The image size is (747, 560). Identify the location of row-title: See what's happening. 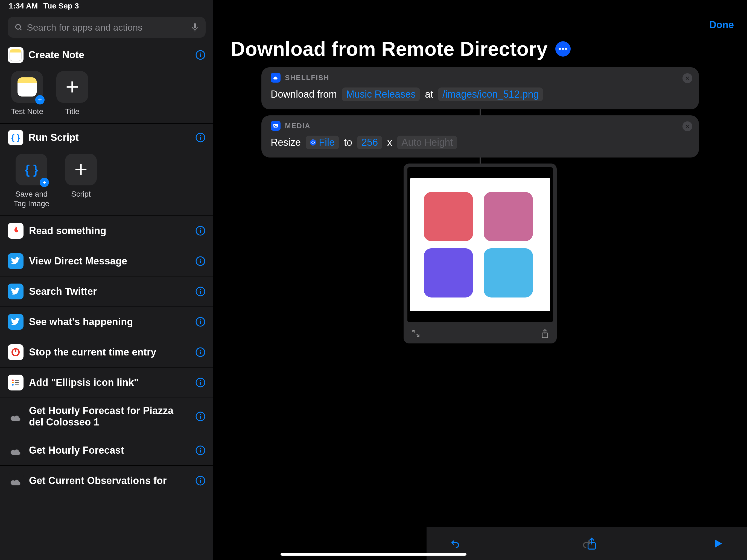
(109, 322).